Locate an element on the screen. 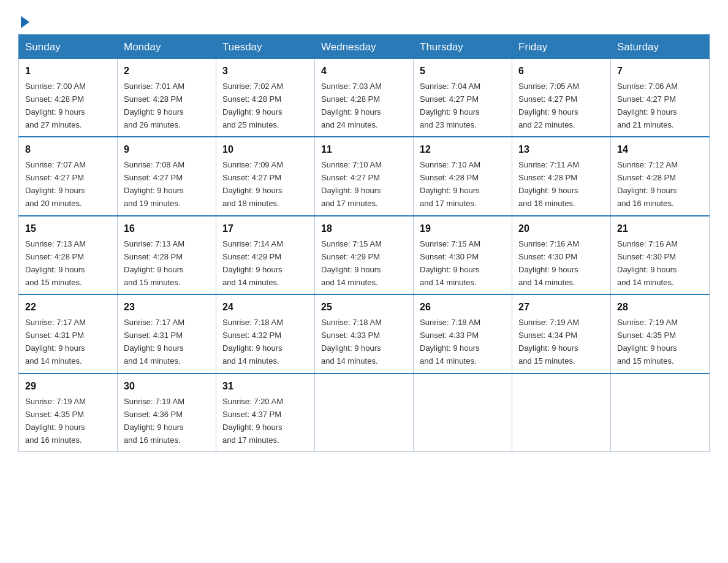 The width and height of the screenshot is (728, 563). col-header-thursday: Thursday is located at coordinates (463, 47).